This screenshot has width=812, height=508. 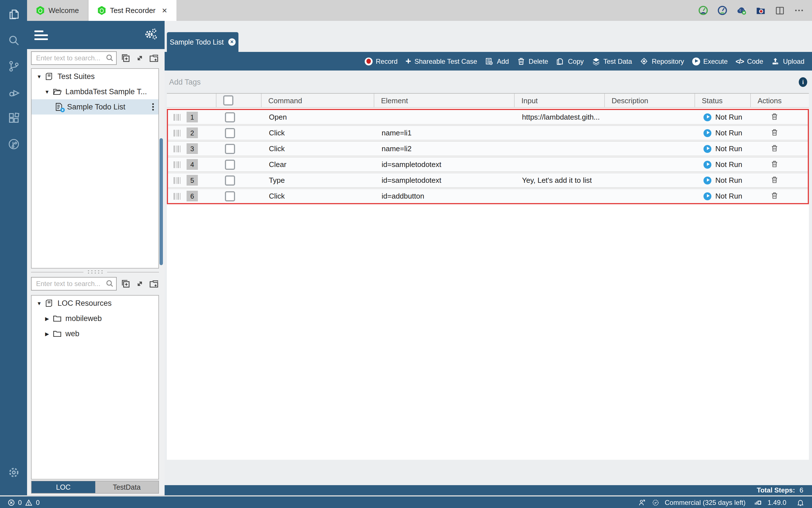 What do you see at coordinates (488, 196) in the screenshot?
I see `table-row: 6 Click id=addbutton Not Run` at bounding box center [488, 196].